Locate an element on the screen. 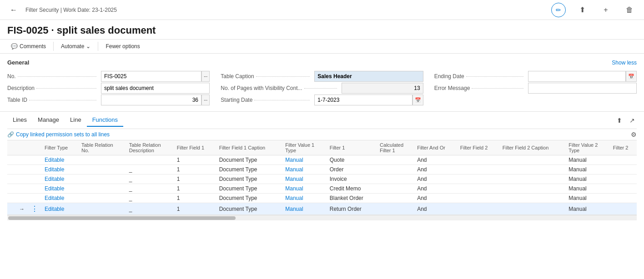  table-row: Editable_1Document TypeManualBlanket Ord… is located at coordinates (322, 198).